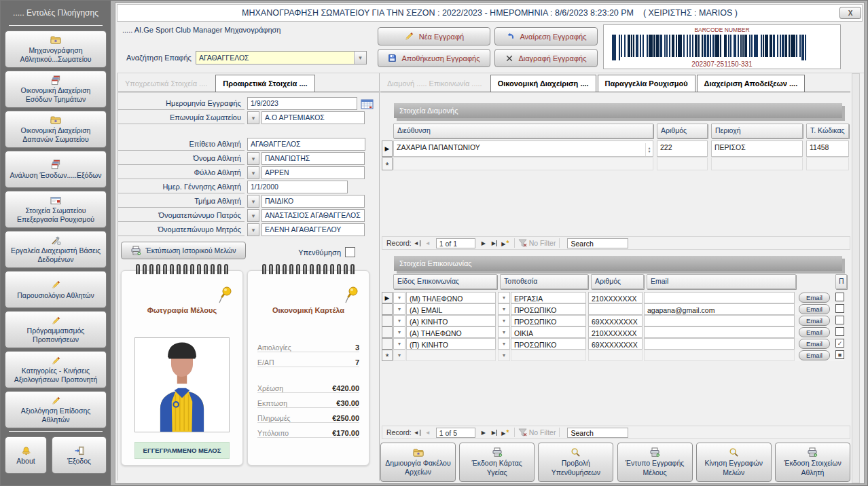 The height and width of the screenshot is (486, 868). Describe the element at coordinates (751, 83) in the screenshot. I see `tab-receipts-management: Διαχείριση Αποδείξεων ....` at that location.